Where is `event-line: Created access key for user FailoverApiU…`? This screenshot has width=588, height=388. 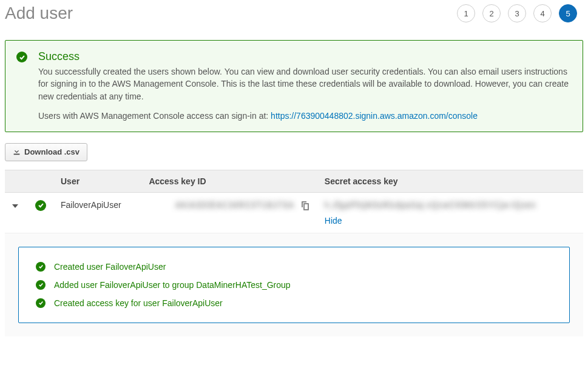
event-line: Created access key for user FailoverApiU… is located at coordinates (294, 303).